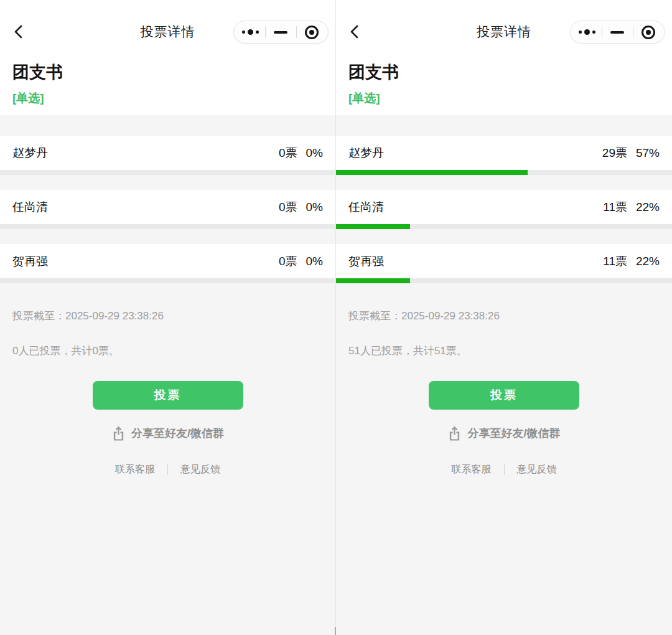  Describe the element at coordinates (168, 351) in the screenshot. I see `stats-text: 0人已投票，共计0票。` at that location.